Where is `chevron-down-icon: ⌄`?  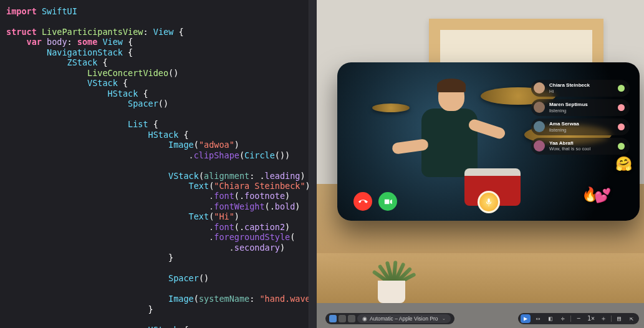 chevron-down-icon: ⌄ is located at coordinates (444, 319).